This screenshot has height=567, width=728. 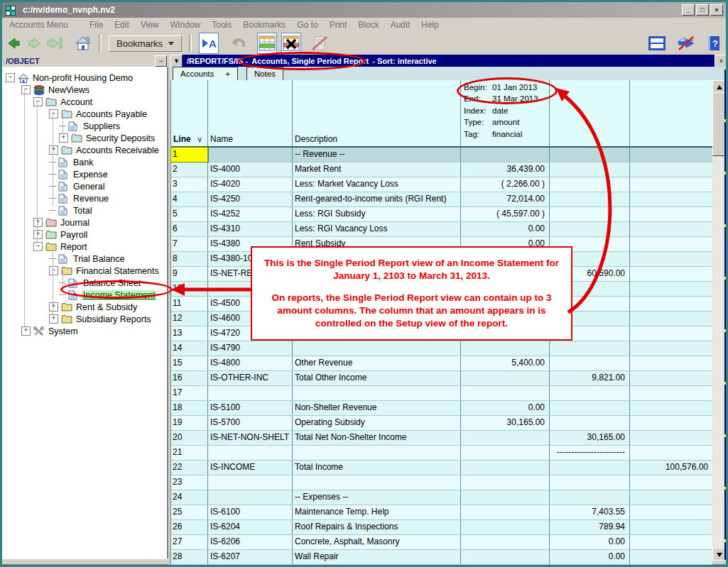 I want to click on tree-node-label: General, so click(x=89, y=187).